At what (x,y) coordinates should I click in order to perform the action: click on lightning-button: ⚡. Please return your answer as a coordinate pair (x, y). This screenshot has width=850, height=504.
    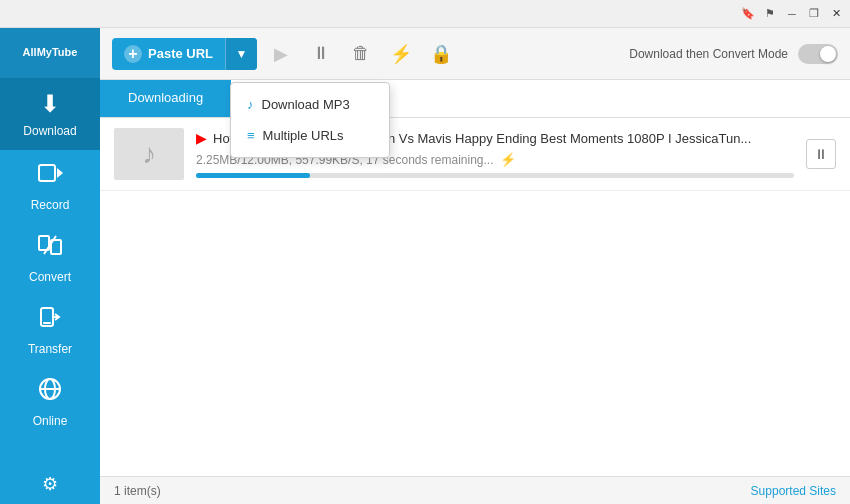
    Looking at the image, I should click on (401, 54).